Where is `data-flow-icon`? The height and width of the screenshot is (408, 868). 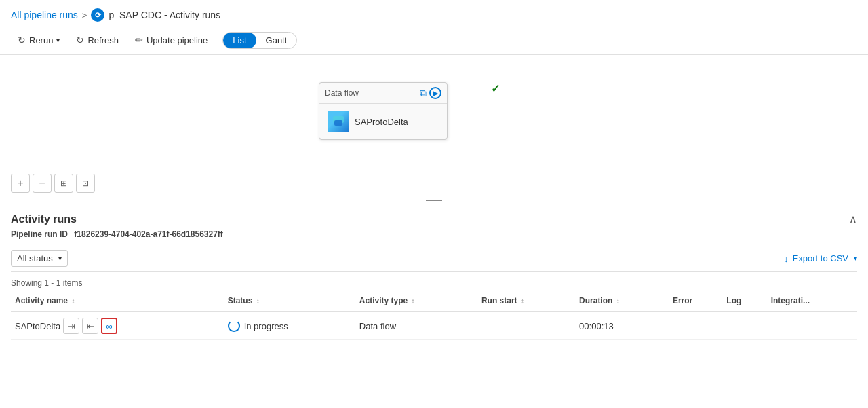
data-flow-icon is located at coordinates (338, 122).